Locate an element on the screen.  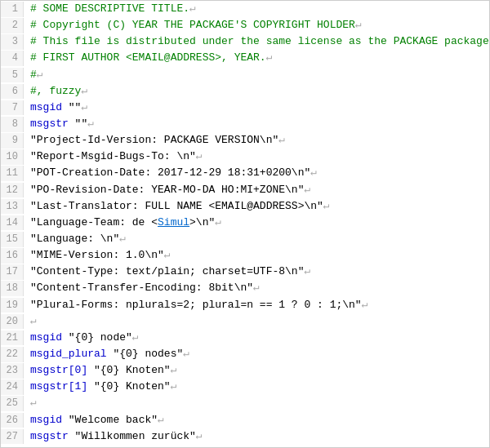
string-value: "Content-Type: text/plain; charset=UTF-8… is located at coordinates (167, 271).